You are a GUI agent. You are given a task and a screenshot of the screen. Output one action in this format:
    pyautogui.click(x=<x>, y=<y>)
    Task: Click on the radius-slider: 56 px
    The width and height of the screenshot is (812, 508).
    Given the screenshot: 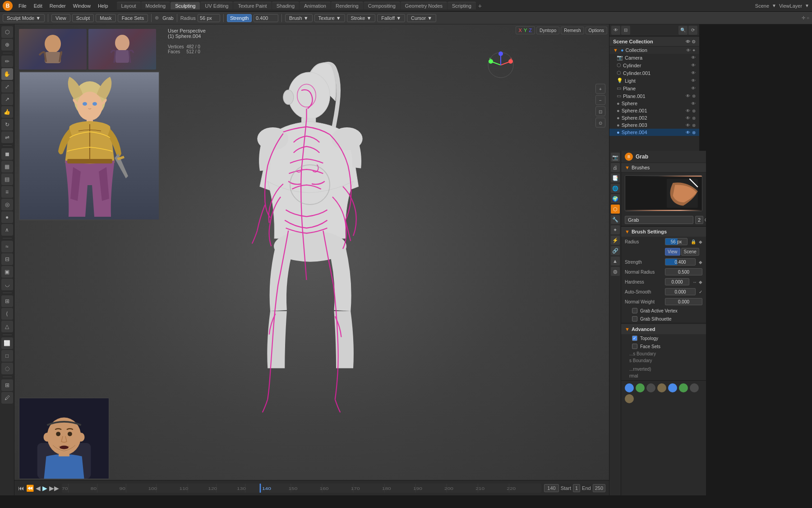 What is the action you would take?
    pyautogui.click(x=676, y=242)
    